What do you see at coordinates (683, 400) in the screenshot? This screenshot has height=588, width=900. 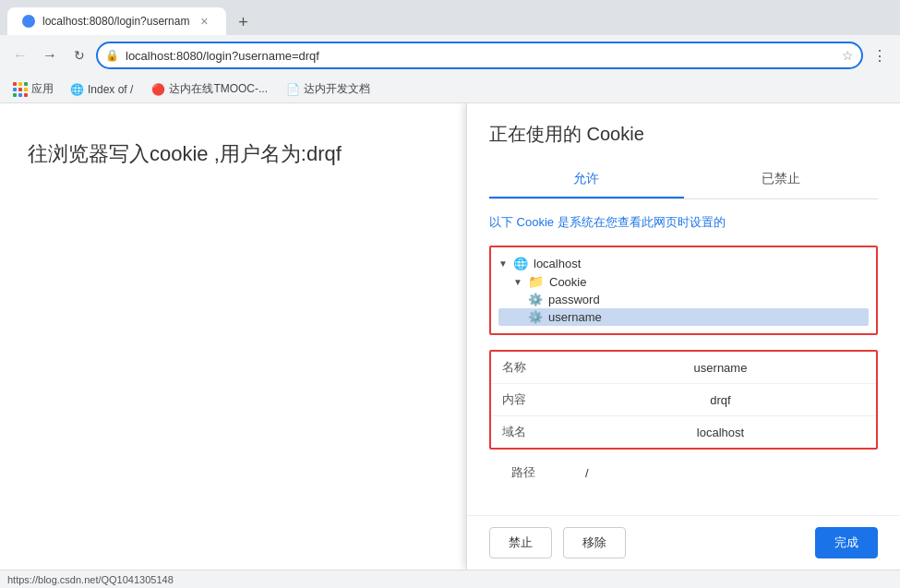 I see `cookie-details: 名称 username 内容 drqf 域名 localhost` at bounding box center [683, 400].